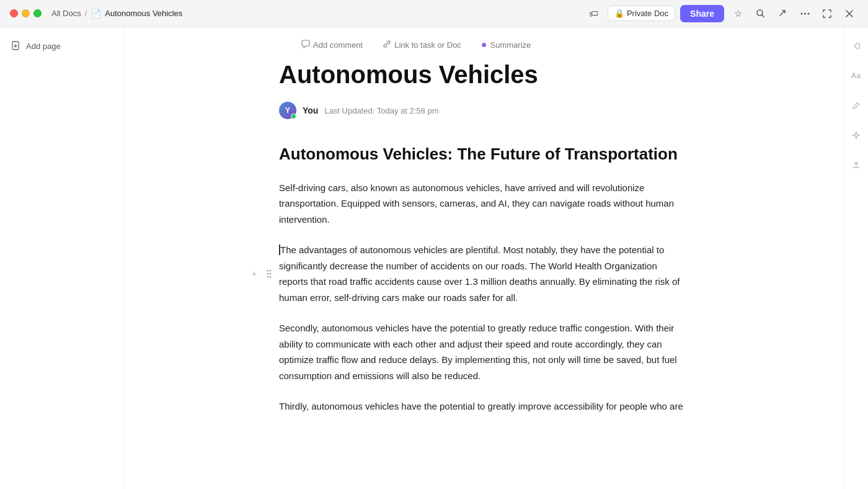 The height and width of the screenshot is (489, 868). Describe the element at coordinates (310, 110) in the screenshot. I see `author-name: You` at that location.